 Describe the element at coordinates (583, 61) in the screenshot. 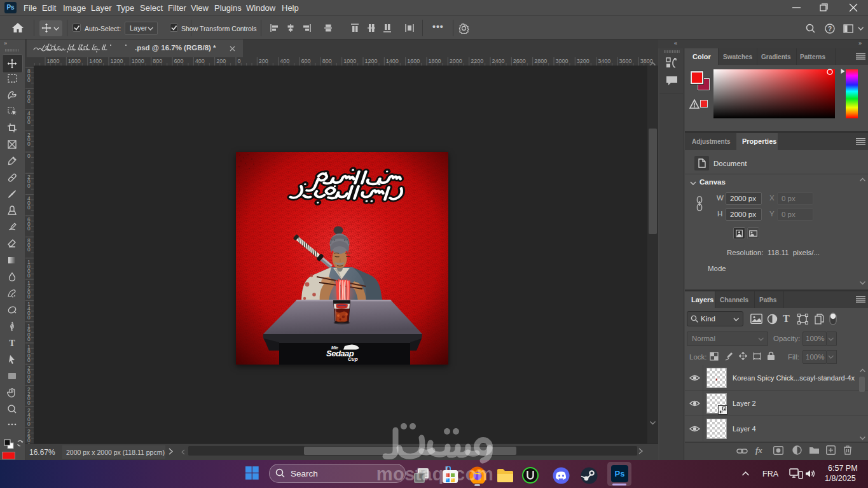

I see `svg-text: 3200` at that location.